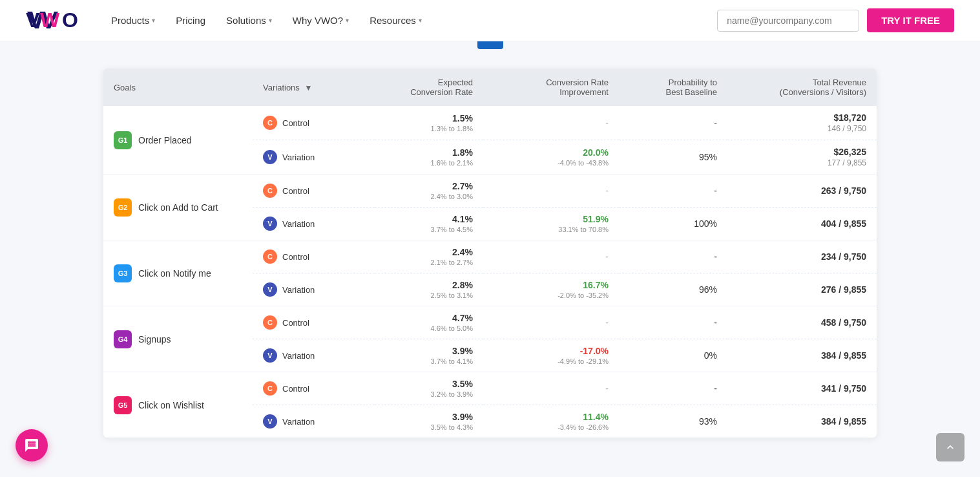 This screenshot has height=477, width=980. What do you see at coordinates (452, 361) in the screenshot?
I see `conversion-rate-range: 3.7% to 4.1%` at bounding box center [452, 361].